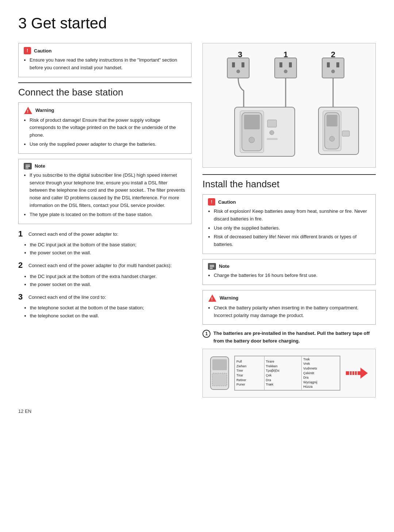 This screenshot has width=394, height=532. Describe the element at coordinates (289, 373) in the screenshot. I see `battery-diagram: PullZiehenTirerTirarRetirerPuner TirareT…` at that location.